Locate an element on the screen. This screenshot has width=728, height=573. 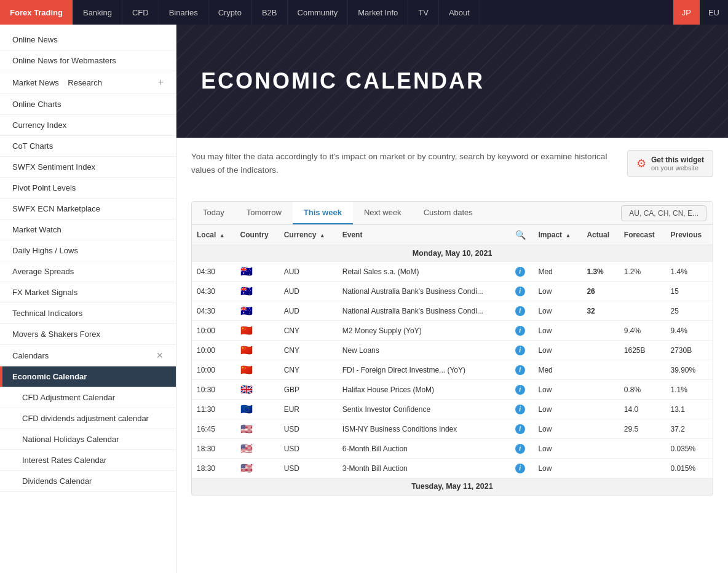
sidebar-item-movers-shakers: Movers & Shakers Forex is located at coordinates (88, 334).